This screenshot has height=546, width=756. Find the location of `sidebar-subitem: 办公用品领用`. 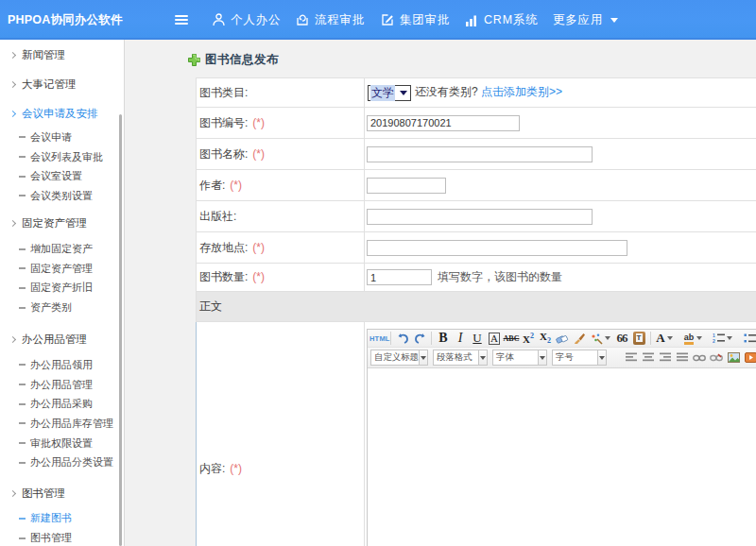

sidebar-subitem: 办公用品领用 is located at coordinates (62, 365).